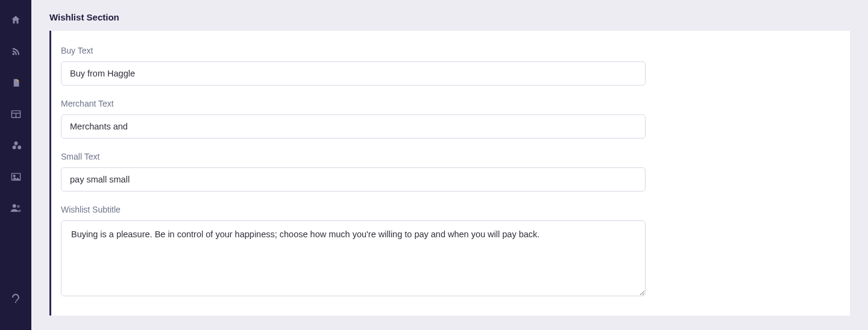 This screenshot has height=330, width=868. What do you see at coordinates (16, 146) in the screenshot?
I see `boxes-icon` at bounding box center [16, 146].